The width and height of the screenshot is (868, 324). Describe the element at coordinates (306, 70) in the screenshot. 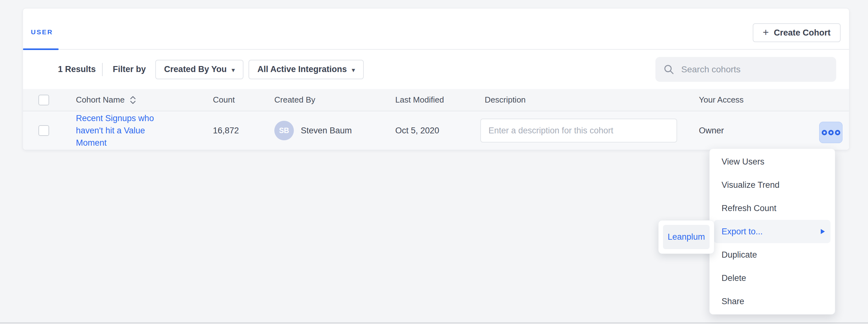

I see `integrations-dropdown: All Active Integrations ▾` at that location.